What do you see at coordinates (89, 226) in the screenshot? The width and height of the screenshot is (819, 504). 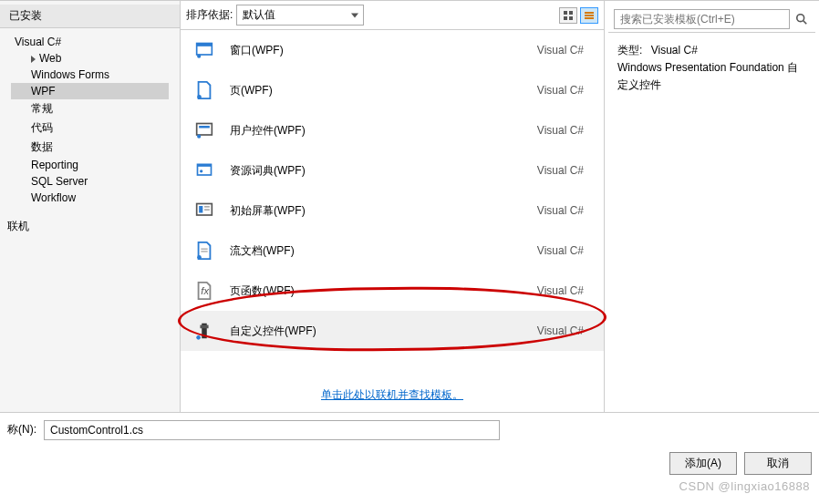 I see `online-header: 联机` at bounding box center [89, 226].